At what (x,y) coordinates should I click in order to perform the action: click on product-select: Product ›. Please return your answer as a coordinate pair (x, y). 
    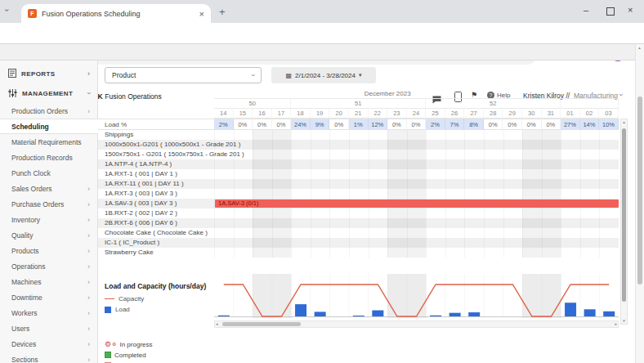
    Looking at the image, I should click on (183, 75).